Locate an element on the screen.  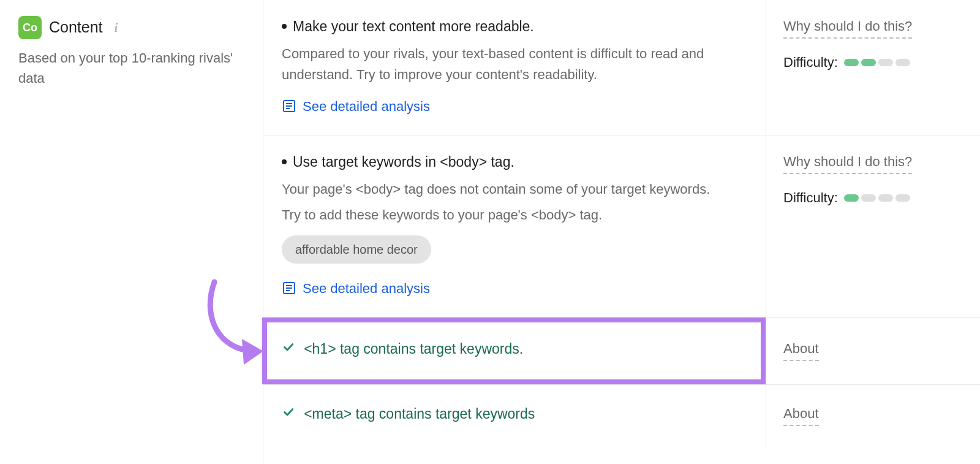
idea-description: Your page's <body> tag does not contain … is located at coordinates (514, 189).